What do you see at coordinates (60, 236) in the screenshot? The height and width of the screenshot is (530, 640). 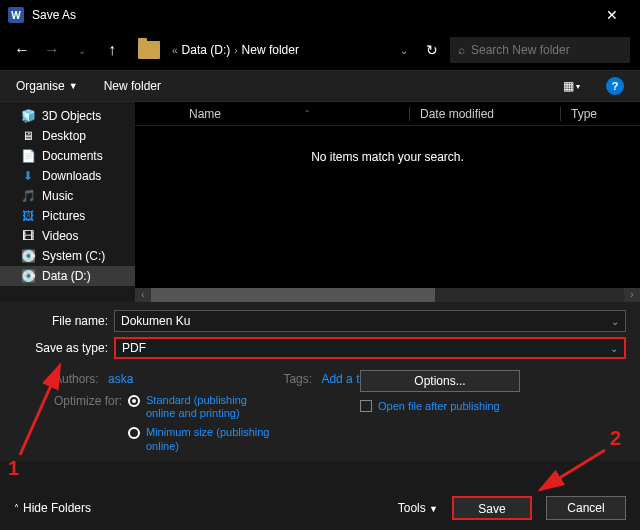 I see `tree-item-label: Videos` at bounding box center [60, 236].